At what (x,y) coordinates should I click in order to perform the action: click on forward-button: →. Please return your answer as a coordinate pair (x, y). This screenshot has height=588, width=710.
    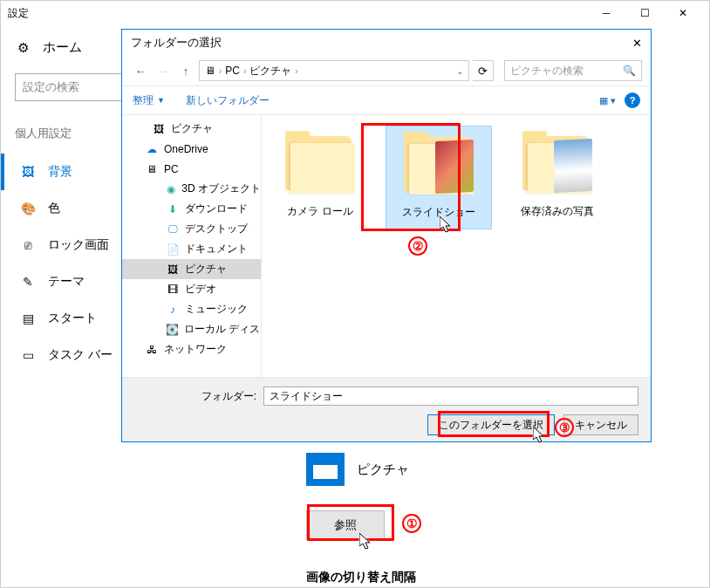
    Looking at the image, I should click on (163, 71).